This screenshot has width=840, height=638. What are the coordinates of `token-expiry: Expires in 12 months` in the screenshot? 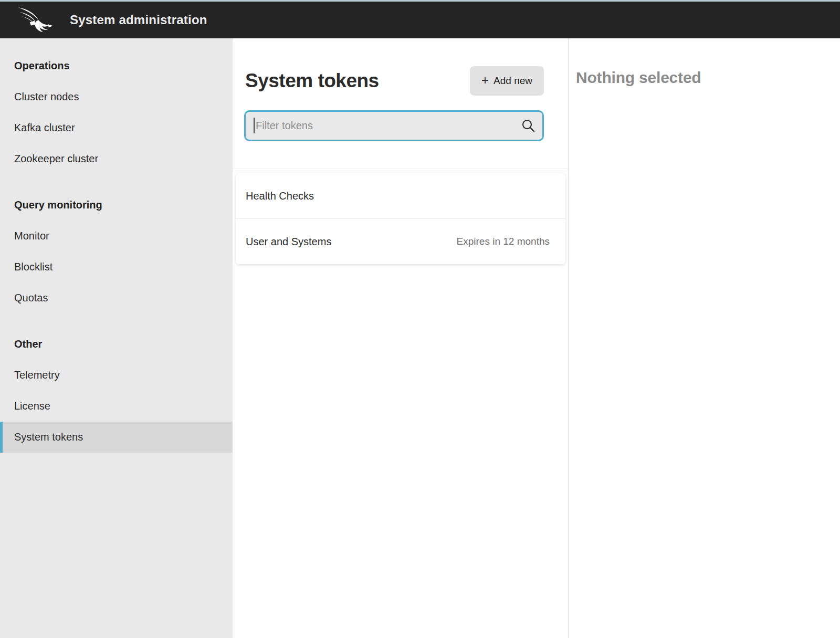 It's located at (503, 242).